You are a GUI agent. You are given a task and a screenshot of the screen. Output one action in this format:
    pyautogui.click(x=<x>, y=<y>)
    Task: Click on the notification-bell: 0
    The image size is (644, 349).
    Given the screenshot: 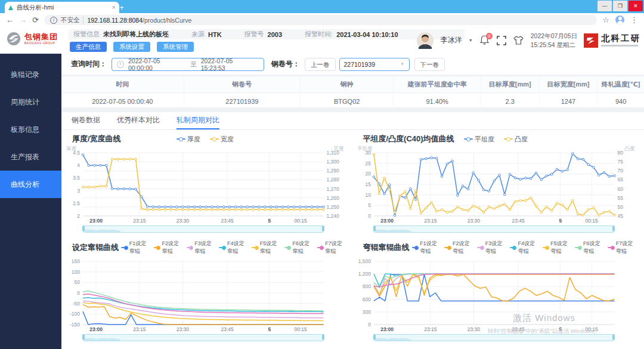 What is the action you would take?
    pyautogui.click(x=485, y=41)
    